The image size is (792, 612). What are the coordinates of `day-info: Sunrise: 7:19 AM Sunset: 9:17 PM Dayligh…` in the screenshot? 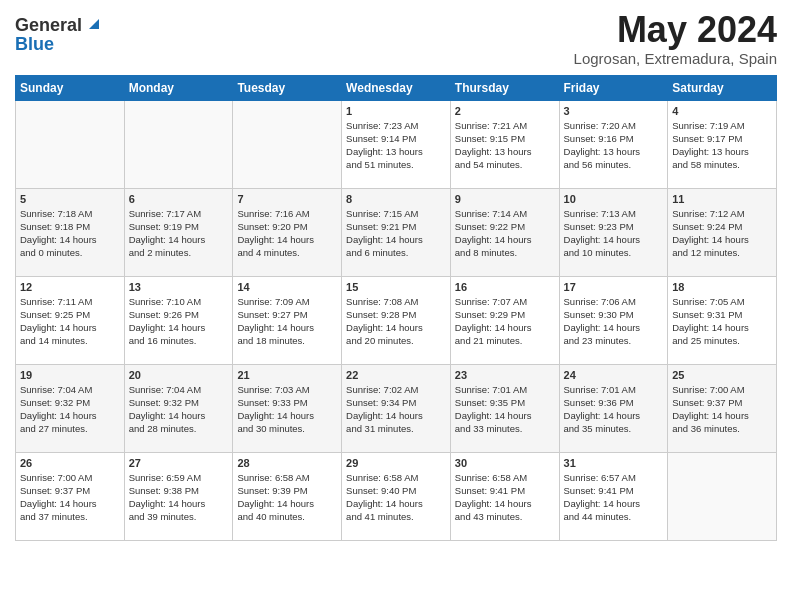 It's located at (722, 146).